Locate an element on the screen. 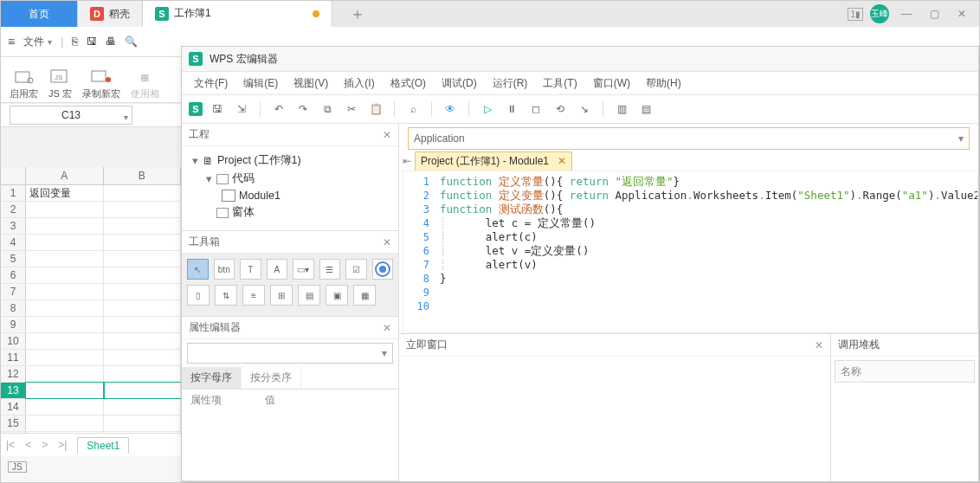 This screenshot has height=483, width=980. table-row: 3 is located at coordinates (91, 227).